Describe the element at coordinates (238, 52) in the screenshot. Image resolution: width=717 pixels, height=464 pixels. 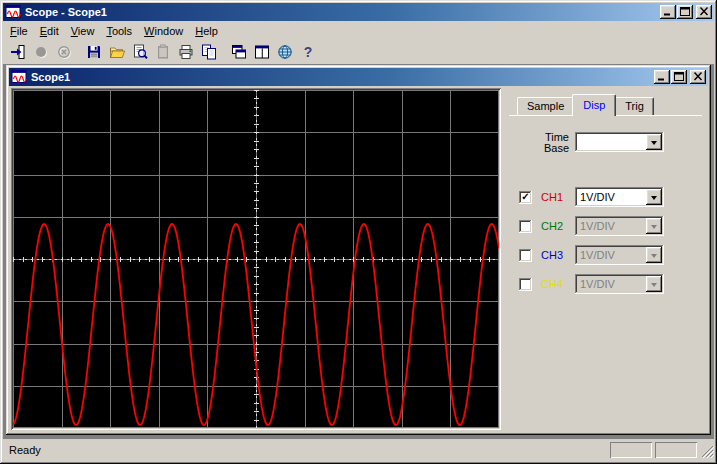
I see `cascade-button` at that location.